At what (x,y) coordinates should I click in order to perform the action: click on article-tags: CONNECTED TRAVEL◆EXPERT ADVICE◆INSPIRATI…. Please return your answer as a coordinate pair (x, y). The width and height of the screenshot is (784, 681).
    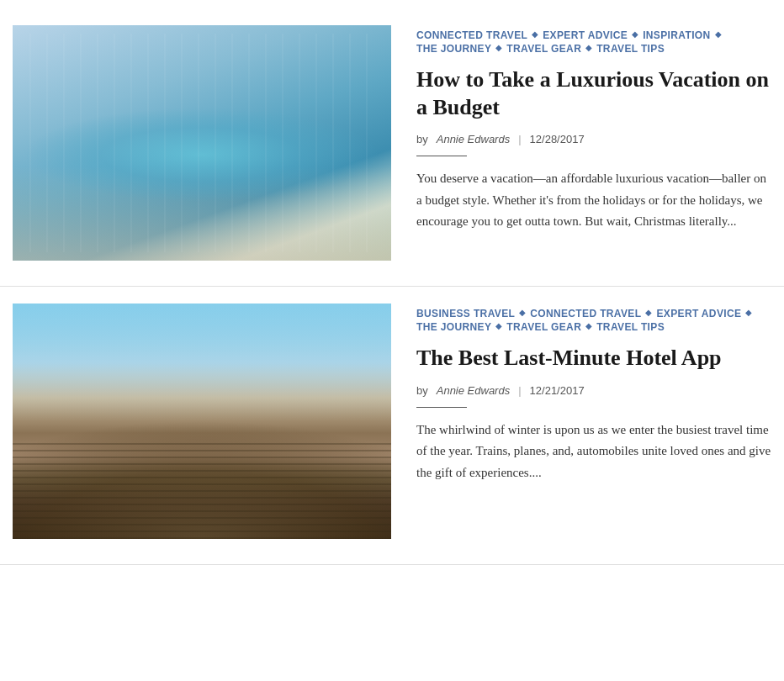
    Looking at the image, I should click on (594, 42).